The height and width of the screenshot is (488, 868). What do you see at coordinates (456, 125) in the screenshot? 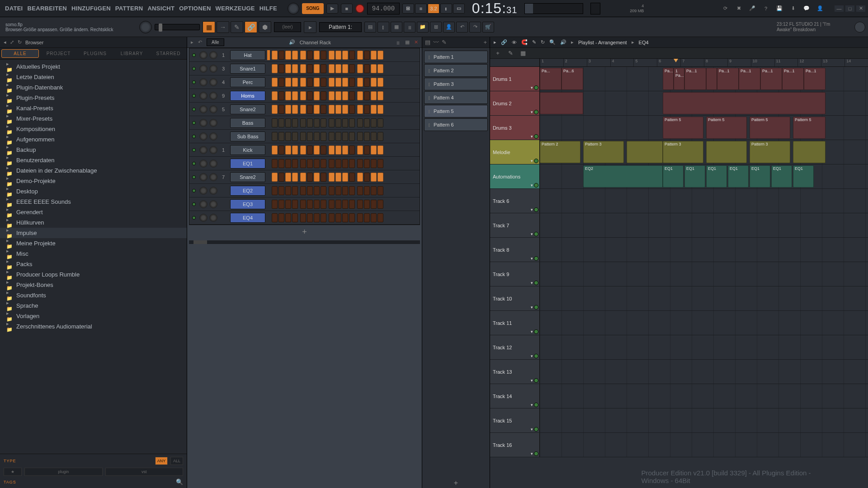
I see `pattern-item: ⫿Pattern 6` at bounding box center [456, 125].